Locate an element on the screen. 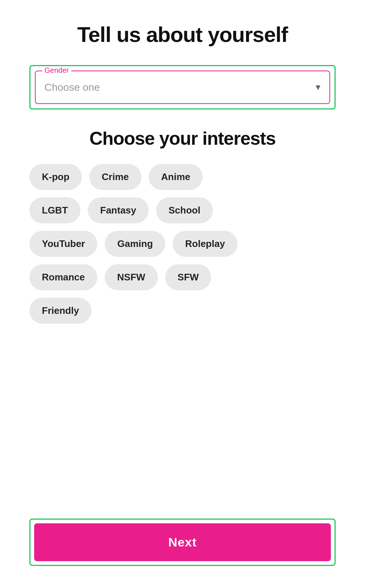 The image size is (365, 588). interests-row-1: K-pop Crime Anime is located at coordinates (182, 177).